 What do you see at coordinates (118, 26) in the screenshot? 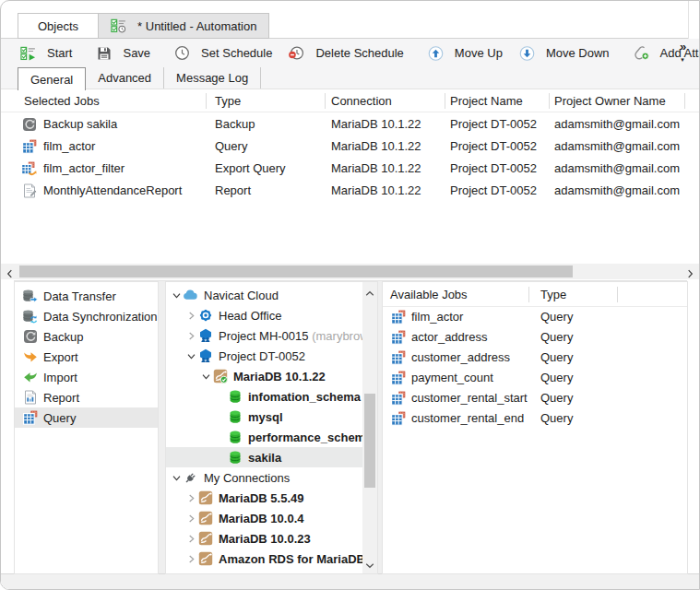
I see `automation-icon` at bounding box center [118, 26].